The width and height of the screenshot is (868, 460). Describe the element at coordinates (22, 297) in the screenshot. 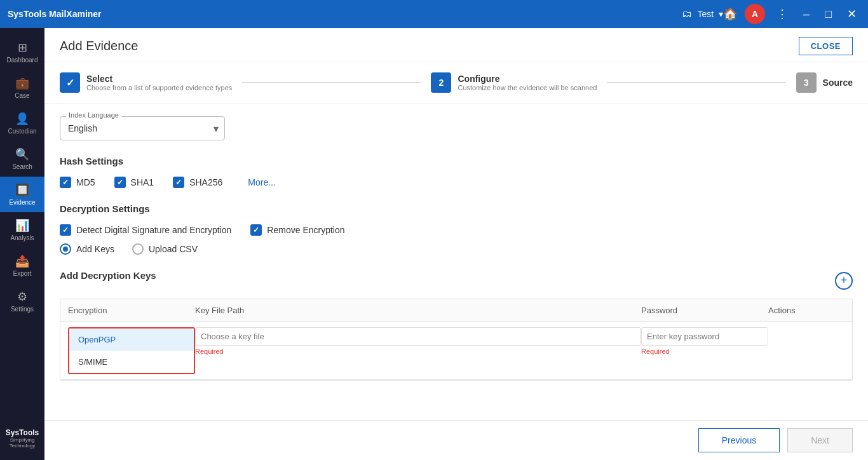

I see `settings-icon: ⚙` at that location.